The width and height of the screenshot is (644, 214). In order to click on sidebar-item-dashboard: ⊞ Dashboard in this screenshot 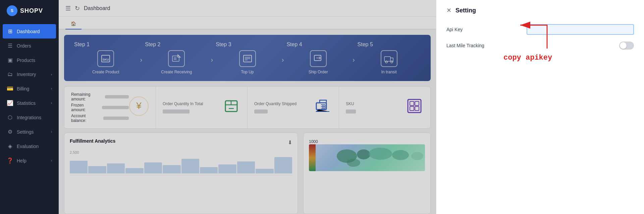, I will do `click(30, 31)`.